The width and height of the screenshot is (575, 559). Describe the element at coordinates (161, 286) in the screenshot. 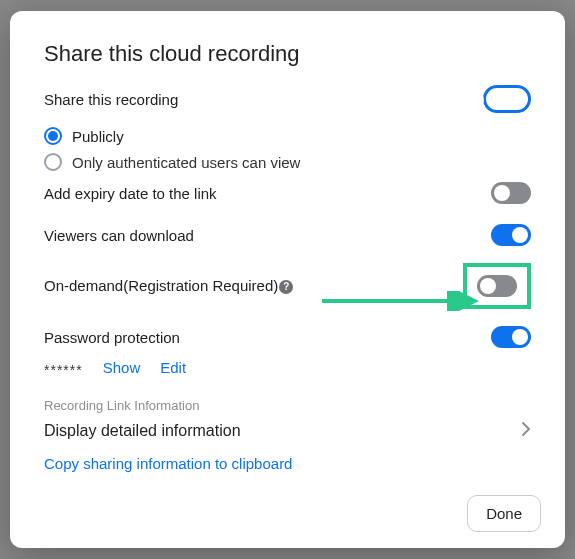

I see `on-demand-text: On-demand(Registration Required)` at that location.